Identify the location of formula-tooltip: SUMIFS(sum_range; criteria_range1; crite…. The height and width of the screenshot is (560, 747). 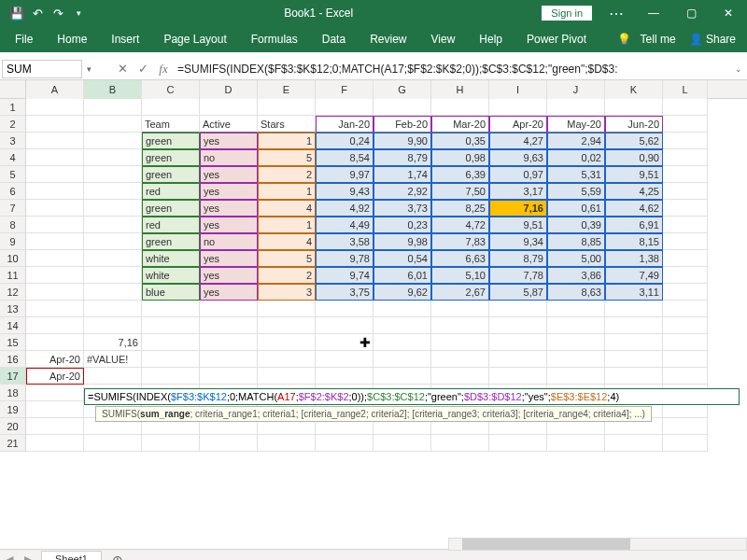
(374, 414).